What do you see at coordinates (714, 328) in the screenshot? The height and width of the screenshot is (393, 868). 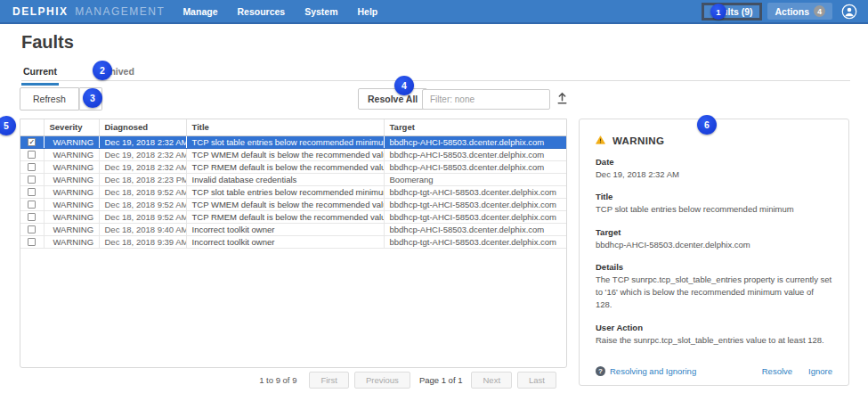 I see `detail-field-label: User Action` at bounding box center [714, 328].